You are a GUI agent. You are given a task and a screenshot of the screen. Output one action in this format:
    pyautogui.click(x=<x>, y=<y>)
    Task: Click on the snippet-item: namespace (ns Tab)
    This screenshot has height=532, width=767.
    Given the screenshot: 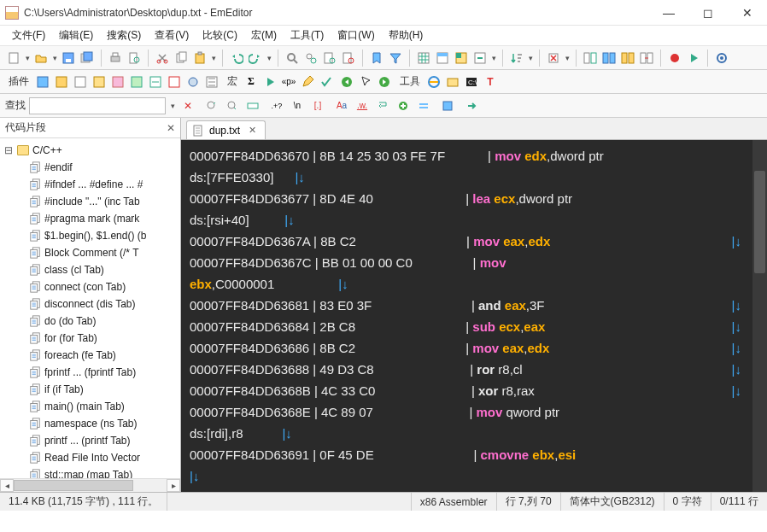 What is the action you would take?
    pyautogui.click(x=92, y=424)
    